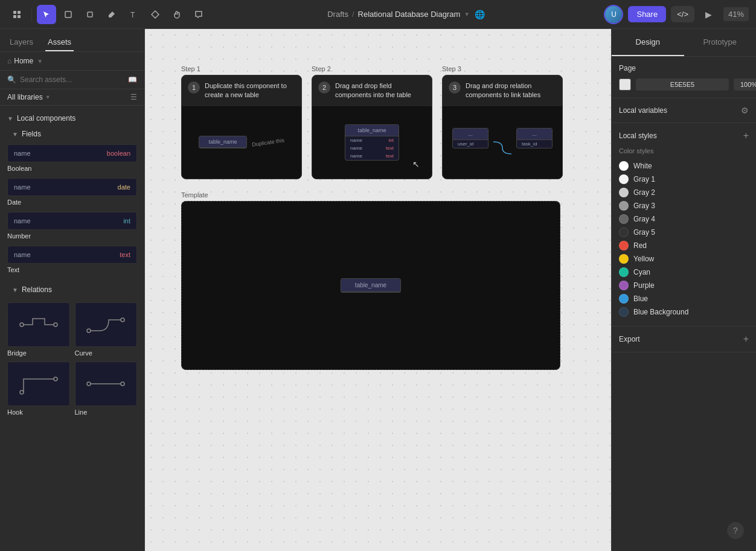 Image resolution: width=756 pixels, height=551 pixels. What do you see at coordinates (647, 14) in the screenshot?
I see `share-button: Share` at bounding box center [647, 14].